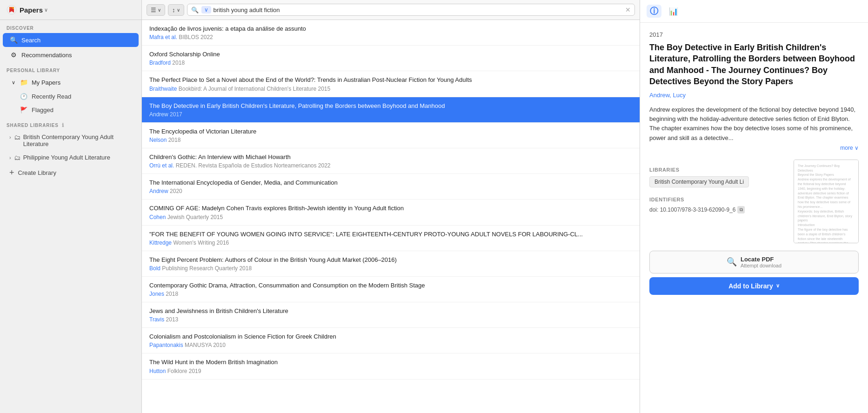 This screenshot has width=868, height=413. Describe the element at coordinates (754, 286) in the screenshot. I see `add-to-library-button: Add to Library ∨` at that location.